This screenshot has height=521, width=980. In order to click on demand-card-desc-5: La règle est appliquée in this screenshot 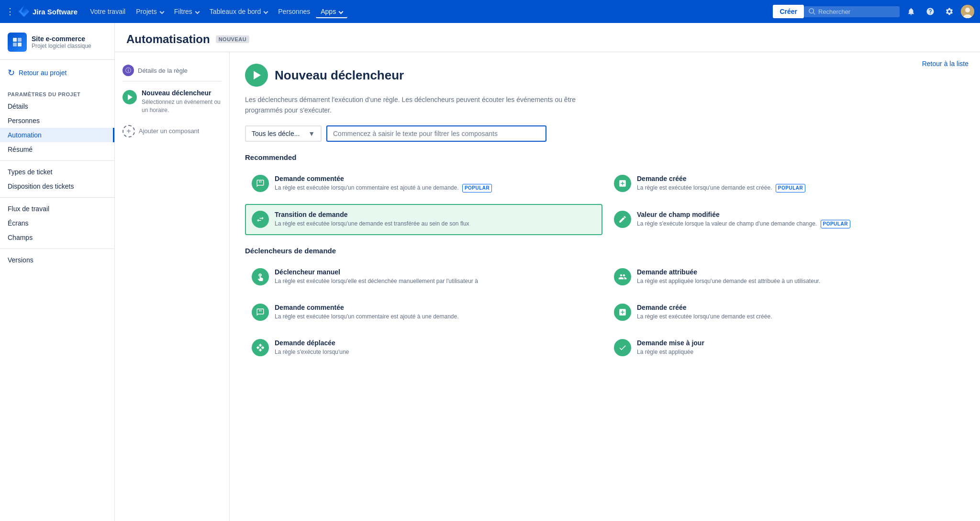, I will do `click(797, 352)`.